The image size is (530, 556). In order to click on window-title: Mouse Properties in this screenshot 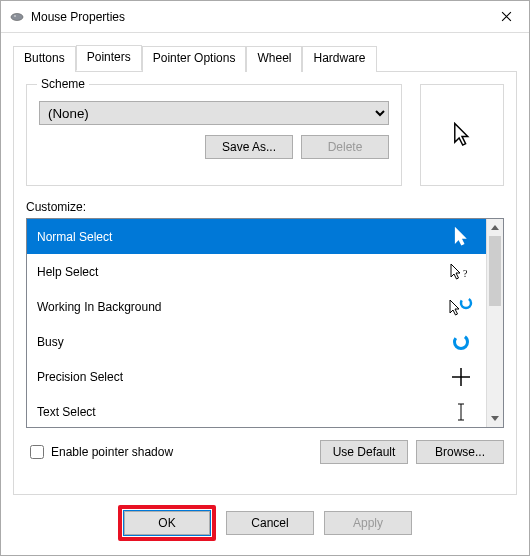, I will do `click(257, 17)`.